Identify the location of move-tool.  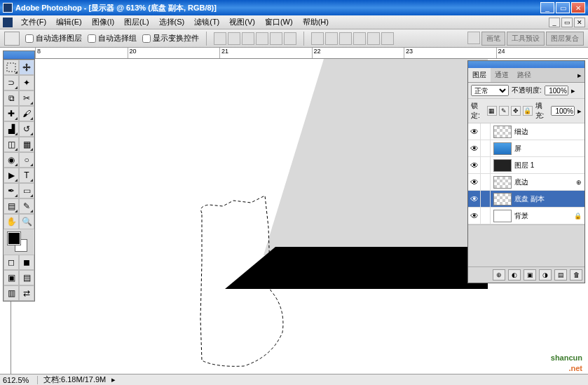
(27, 67).